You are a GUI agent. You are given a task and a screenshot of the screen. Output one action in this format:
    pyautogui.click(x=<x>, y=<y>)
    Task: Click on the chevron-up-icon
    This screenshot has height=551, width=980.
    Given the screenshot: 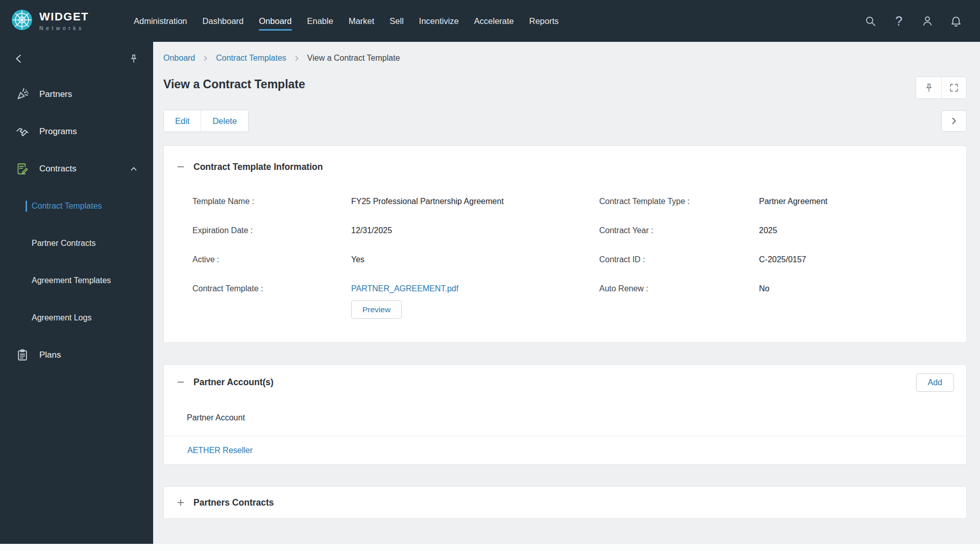 What is the action you would take?
    pyautogui.click(x=134, y=169)
    